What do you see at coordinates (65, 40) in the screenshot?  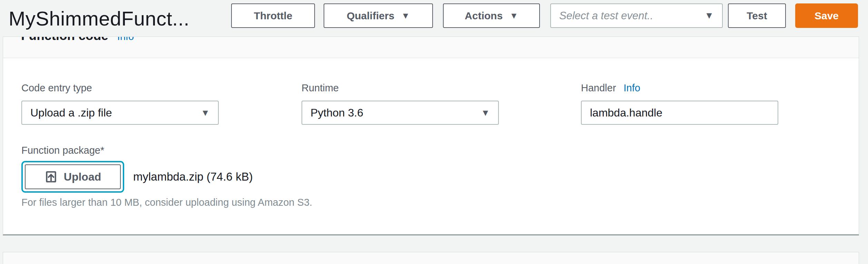 I see `function-code-heading: Function code` at bounding box center [65, 40].